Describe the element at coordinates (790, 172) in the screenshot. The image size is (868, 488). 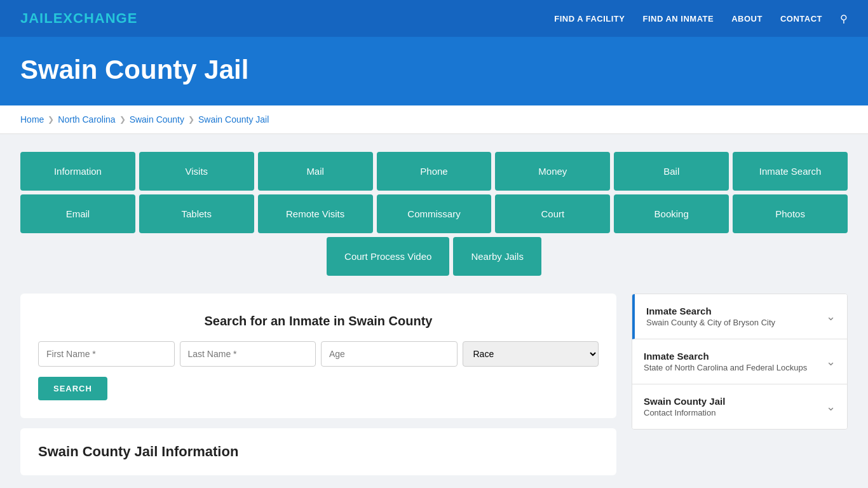
I see `btn-inmate-search: Inmate Search` at that location.